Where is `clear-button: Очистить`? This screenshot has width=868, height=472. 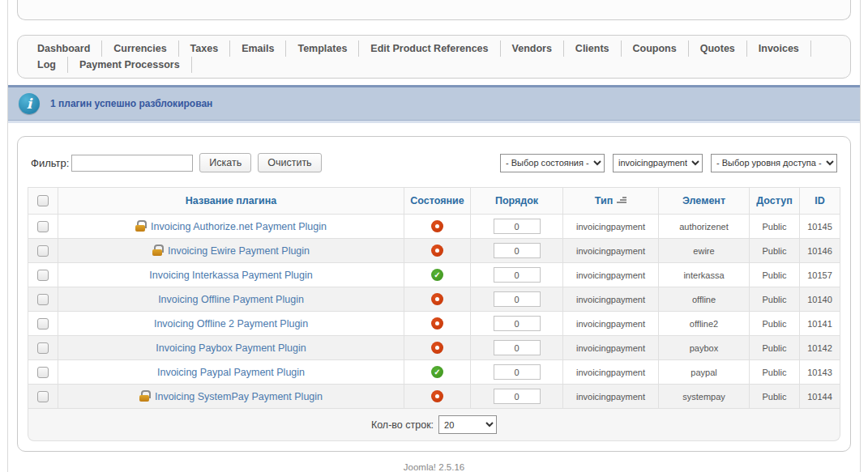
clear-button: Очистить is located at coordinates (289, 163).